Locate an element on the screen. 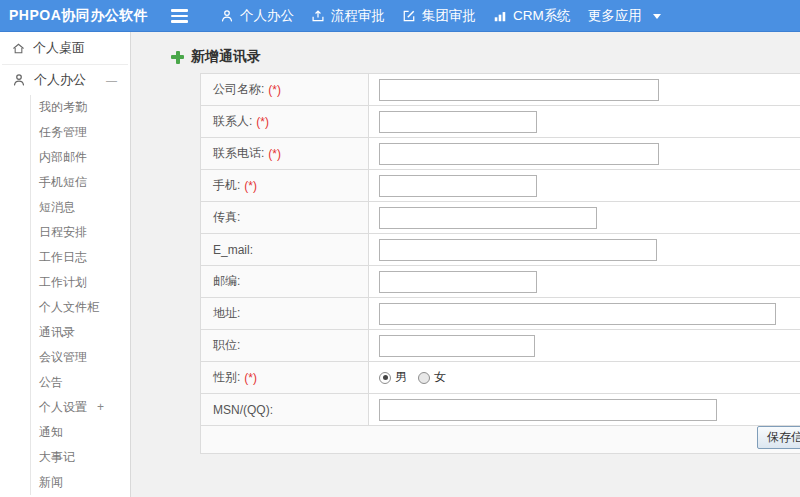 The image size is (800, 497). sidebar-item-mobile-sms: 手机短信 is located at coordinates (80, 182).